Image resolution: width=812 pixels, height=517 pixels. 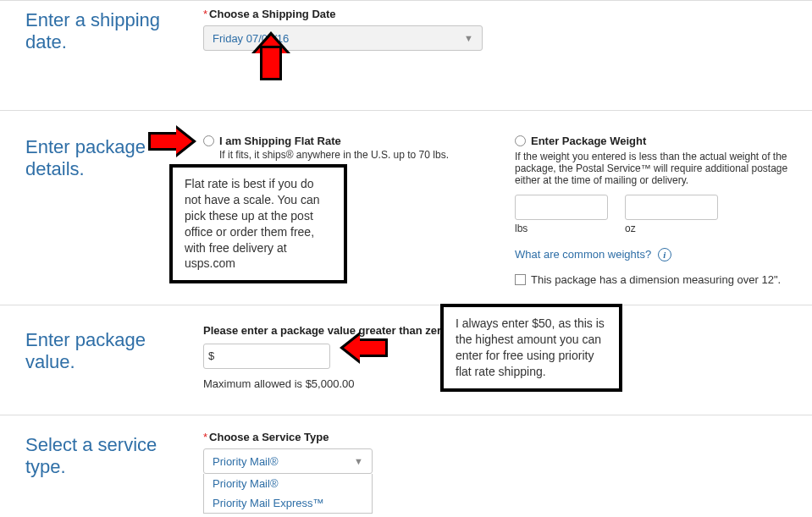 I want to click on service-type-value: Priority Mail®, so click(x=246, y=462).